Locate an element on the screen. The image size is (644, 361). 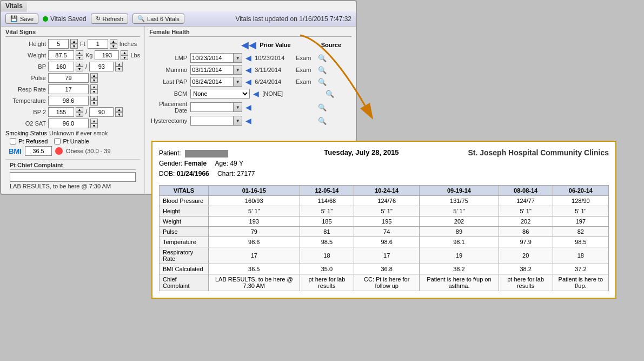
table-row-label: Respiratory Rate is located at coordinates (184, 255).